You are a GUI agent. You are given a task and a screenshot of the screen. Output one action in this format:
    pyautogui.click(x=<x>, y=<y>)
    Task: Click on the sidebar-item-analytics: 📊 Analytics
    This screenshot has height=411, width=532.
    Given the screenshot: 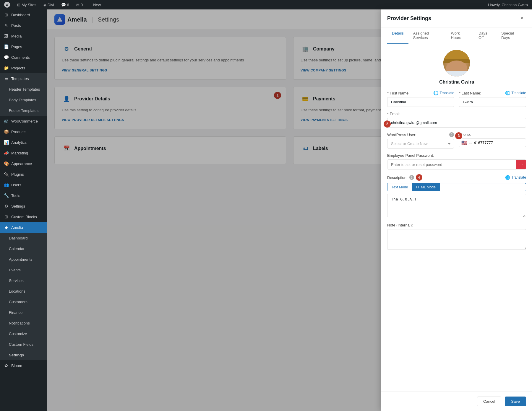 What is the action you would take?
    pyautogui.click(x=24, y=142)
    